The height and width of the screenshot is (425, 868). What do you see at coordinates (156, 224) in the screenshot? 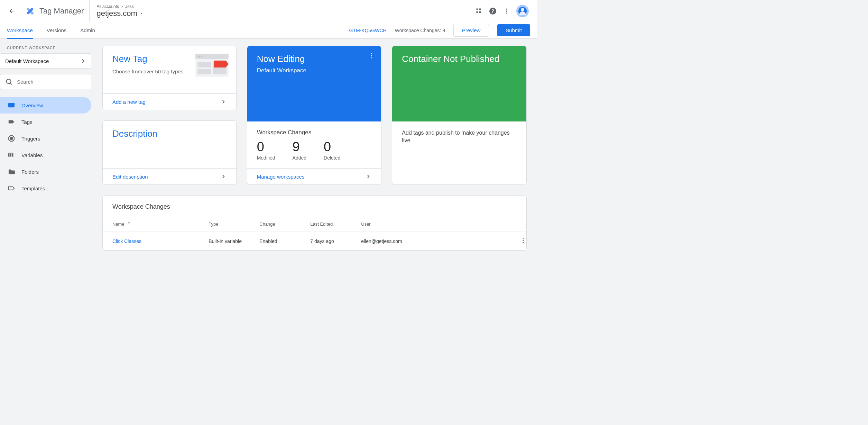
I see `col-name: Name` at bounding box center [156, 224].